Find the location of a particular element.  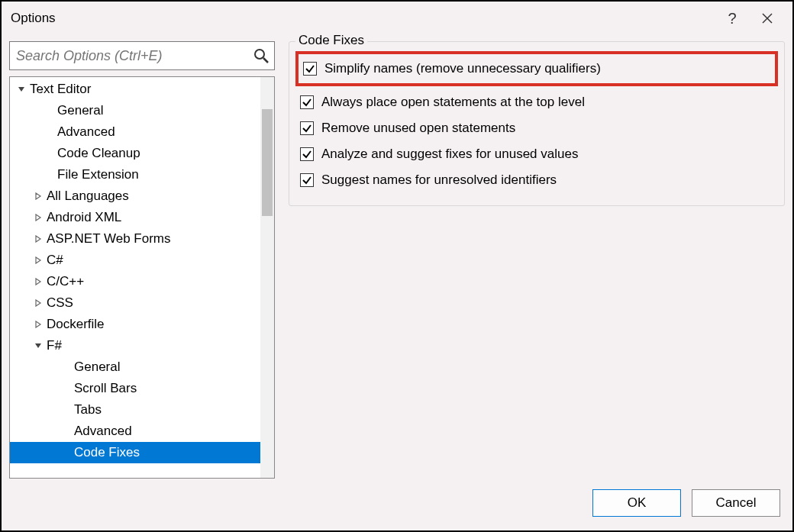

search-input is located at coordinates (142, 56).